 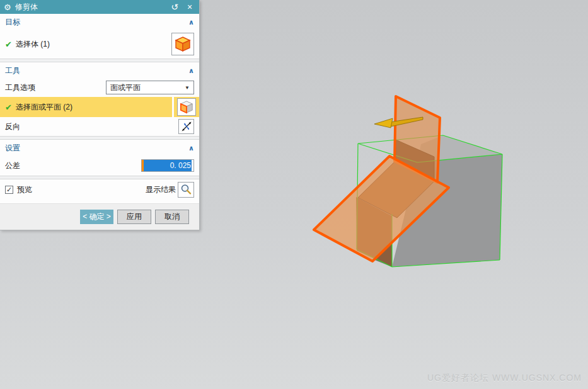 What do you see at coordinates (187, 88) in the screenshot?
I see `chevron-down-icon: ▼` at bounding box center [187, 88].